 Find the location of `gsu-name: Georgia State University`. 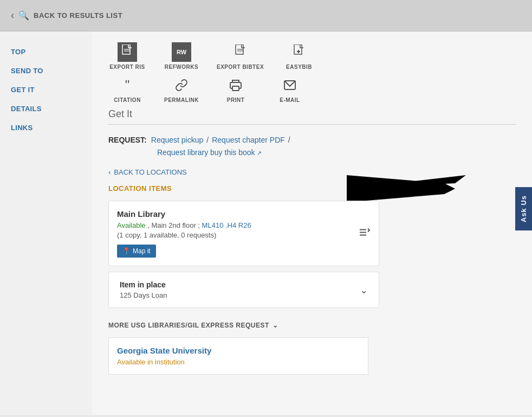

gsu-name: Georgia State University is located at coordinates (238, 350).